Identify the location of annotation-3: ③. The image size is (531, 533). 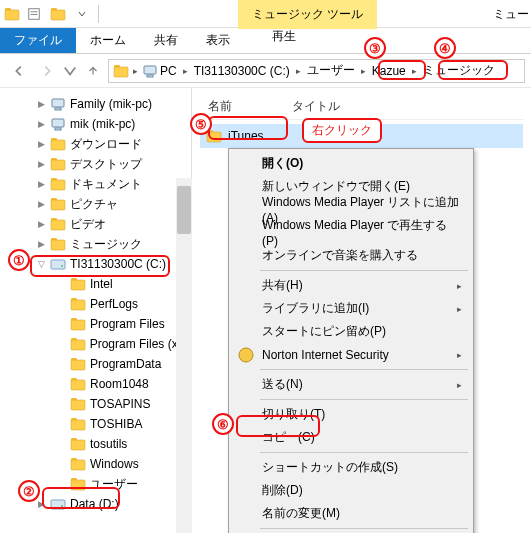
(375, 48).